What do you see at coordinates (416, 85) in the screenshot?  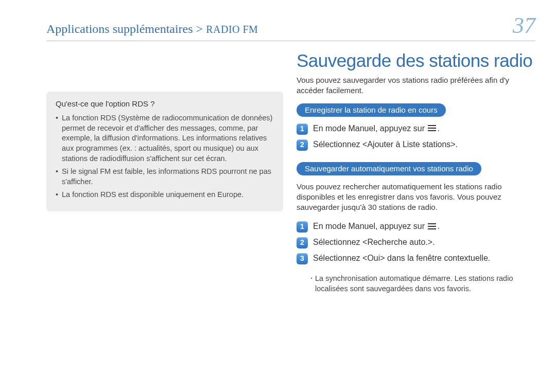 I see `intro-text: Vous pouvez sauvegarder vos stations rad…` at bounding box center [416, 85].